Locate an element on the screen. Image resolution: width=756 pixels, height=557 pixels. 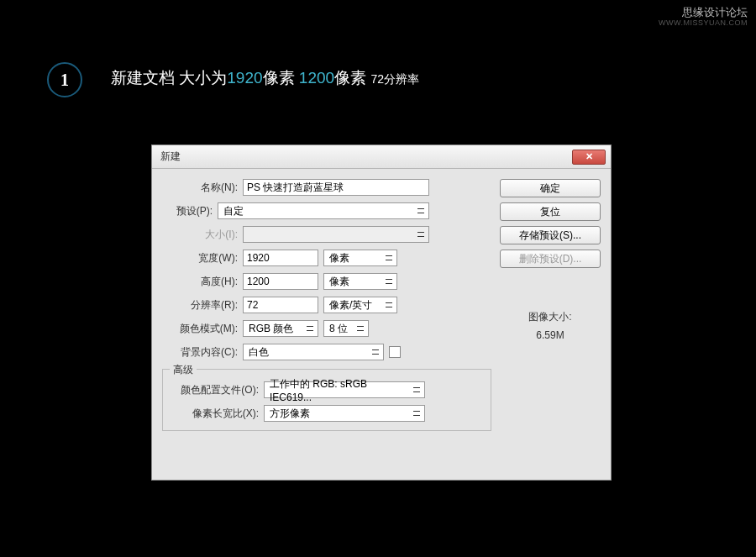
watermark-en: WWW.MISSYUAN.COM is located at coordinates (703, 23).